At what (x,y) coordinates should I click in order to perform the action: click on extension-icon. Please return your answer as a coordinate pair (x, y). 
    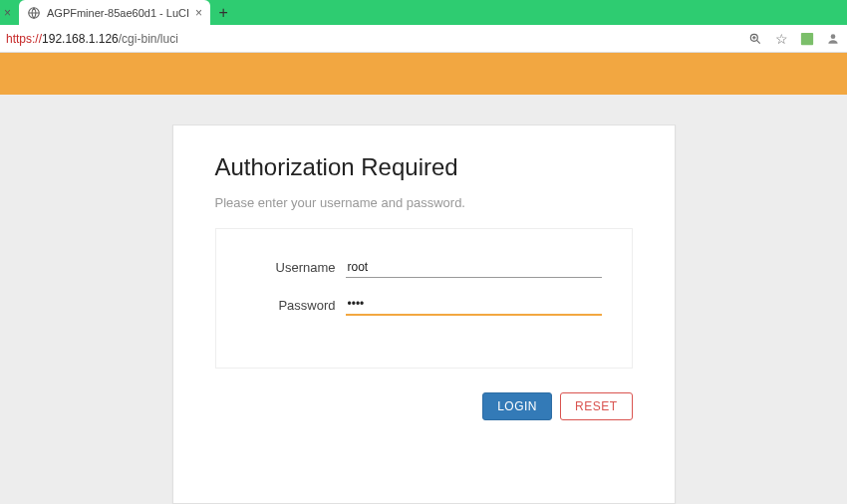
    Looking at the image, I should click on (807, 39).